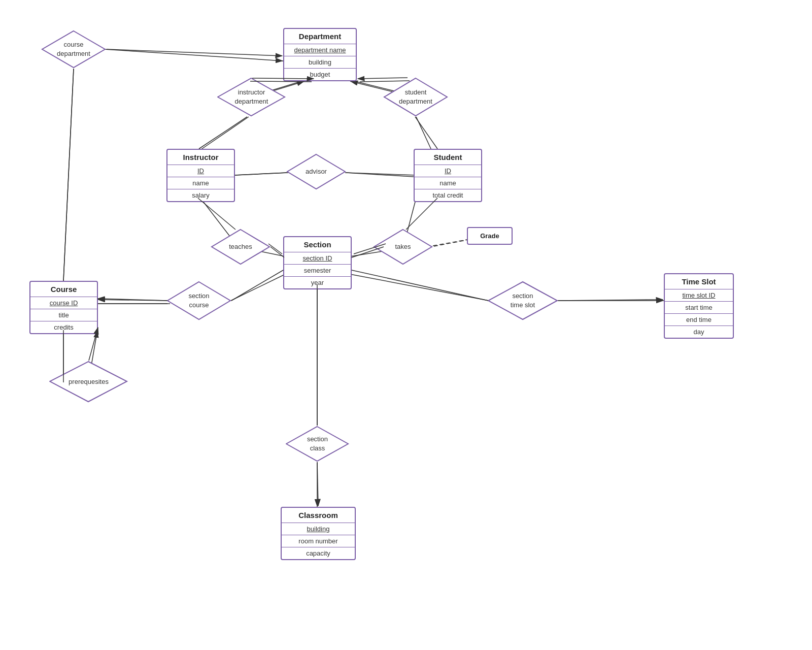 The height and width of the screenshot is (650, 812). What do you see at coordinates (490, 236) in the screenshot?
I see `grade-title: Grade` at bounding box center [490, 236].